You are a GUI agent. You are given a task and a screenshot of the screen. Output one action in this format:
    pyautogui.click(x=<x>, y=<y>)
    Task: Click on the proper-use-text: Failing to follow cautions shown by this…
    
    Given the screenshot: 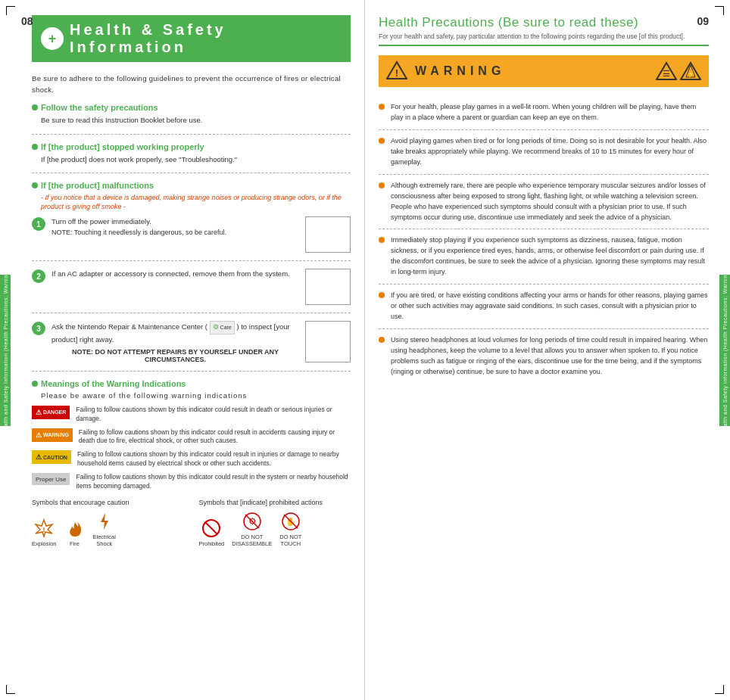 What is the action you would take?
    pyautogui.click(x=214, y=482)
    